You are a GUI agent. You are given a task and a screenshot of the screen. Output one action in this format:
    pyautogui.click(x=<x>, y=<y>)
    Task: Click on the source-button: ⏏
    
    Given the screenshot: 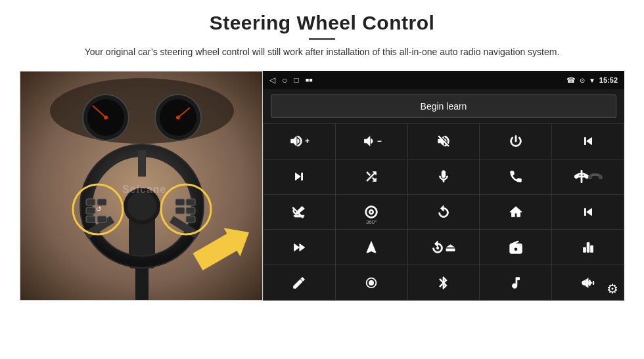 What is the action you would take?
    pyautogui.click(x=444, y=247)
    